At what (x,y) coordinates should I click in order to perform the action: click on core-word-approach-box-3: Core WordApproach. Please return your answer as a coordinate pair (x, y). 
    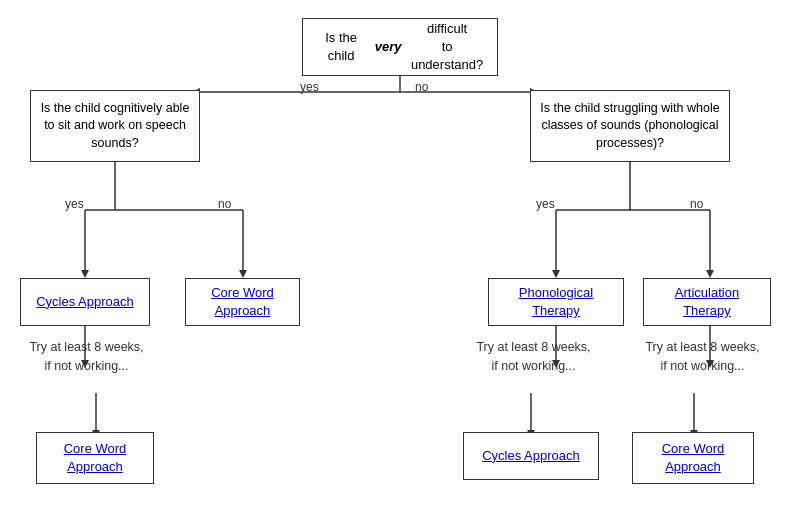
    Looking at the image, I should click on (693, 458).